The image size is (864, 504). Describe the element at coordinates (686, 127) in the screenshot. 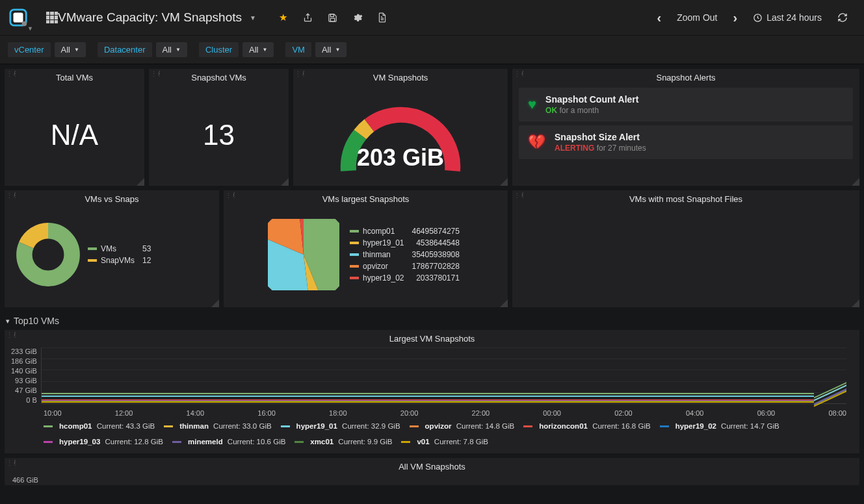

I see `panel-snapshot-alerts: ⋮⋮ i Snapshot Alerts ♥Snapshot Count Ale…` at that location.